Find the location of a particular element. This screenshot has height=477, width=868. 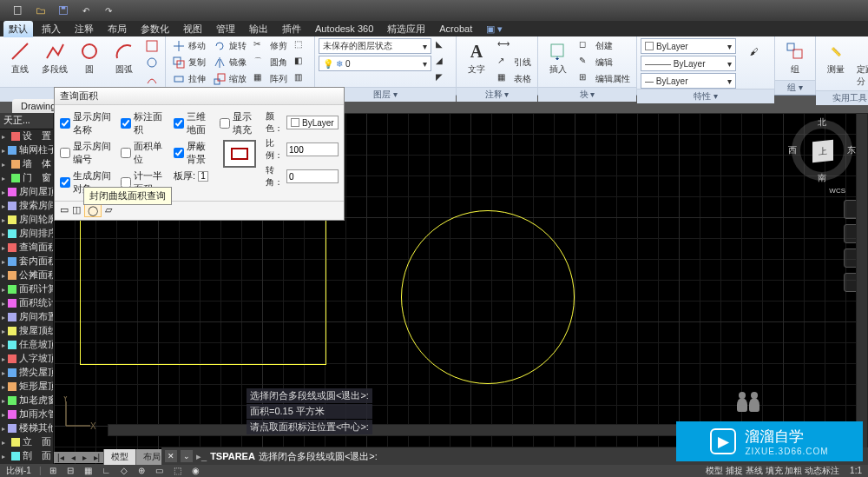

divide-button: ⟊定距等分 is located at coordinates (861, 64).